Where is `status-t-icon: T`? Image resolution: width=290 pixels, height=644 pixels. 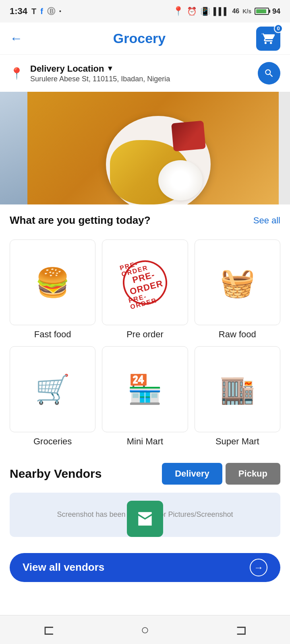
status-t-icon: T is located at coordinates (34, 11).